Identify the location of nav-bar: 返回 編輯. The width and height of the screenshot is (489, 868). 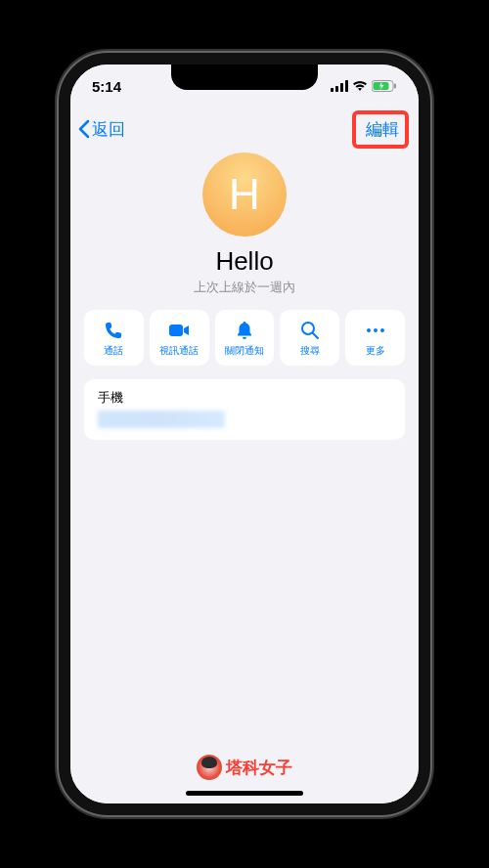
(244, 129).